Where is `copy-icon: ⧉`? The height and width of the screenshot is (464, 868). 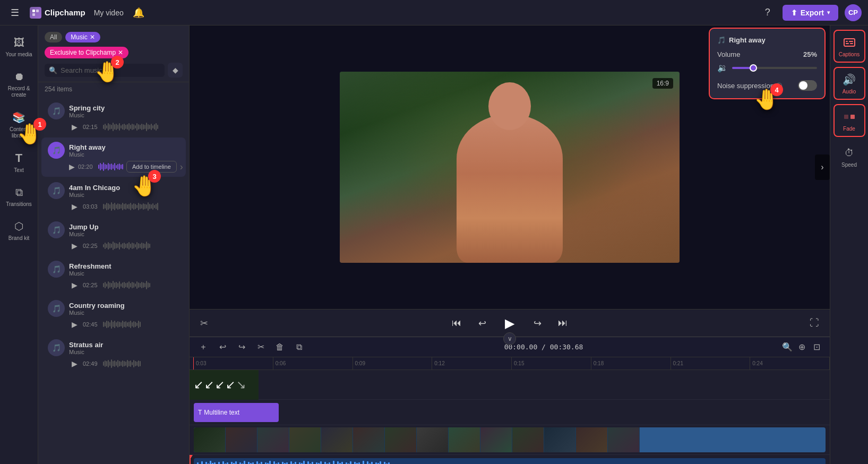
copy-icon: ⧉ is located at coordinates (299, 347).